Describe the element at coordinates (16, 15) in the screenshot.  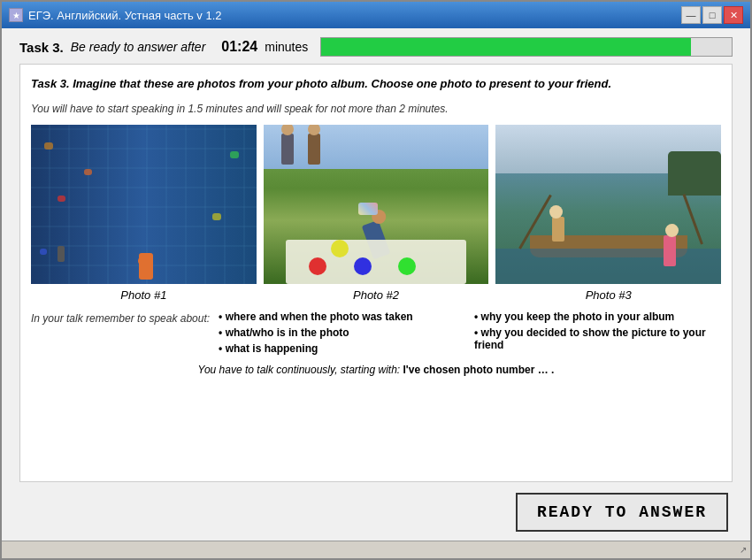
I see `app-icon: ★` at that location.